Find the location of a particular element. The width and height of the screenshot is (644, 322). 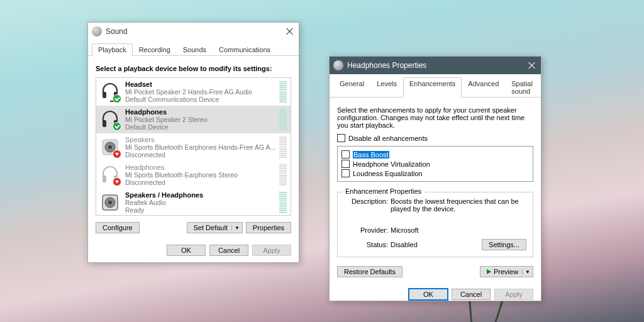

tab-playback: Playback is located at coordinates (112, 50).